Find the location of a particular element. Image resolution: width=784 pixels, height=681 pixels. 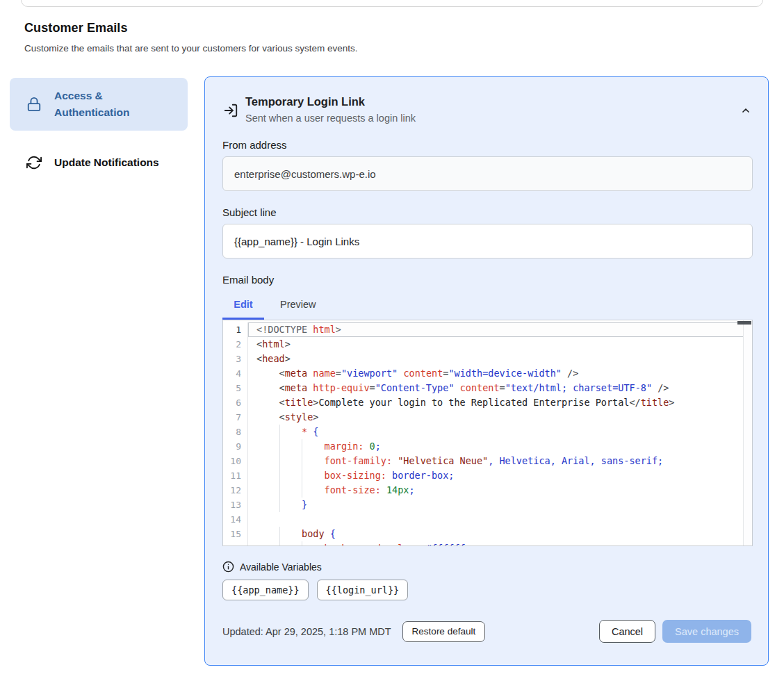

restore-default-button: Restore default is located at coordinates (444, 632).